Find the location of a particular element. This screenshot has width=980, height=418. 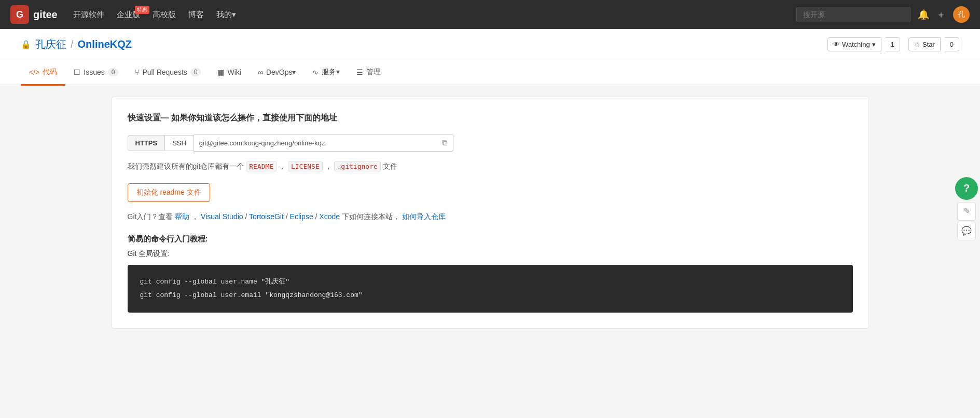

nav-university: 高校版 is located at coordinates (164, 15).